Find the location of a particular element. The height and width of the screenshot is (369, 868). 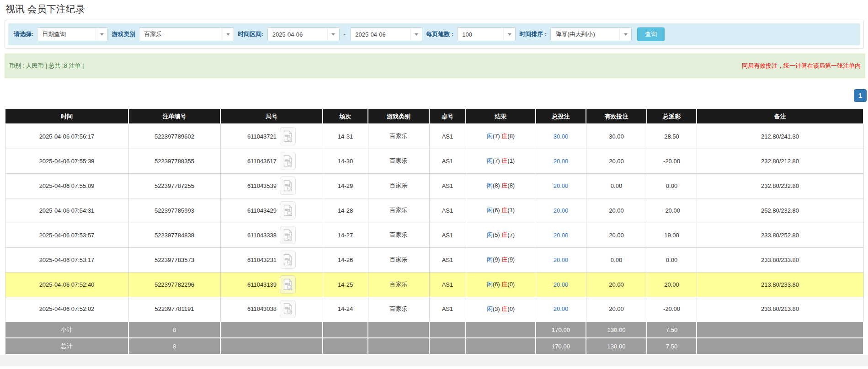

table-row: 2025-04-06 07:53:57 522397784838 6110433… is located at coordinates (434, 235).